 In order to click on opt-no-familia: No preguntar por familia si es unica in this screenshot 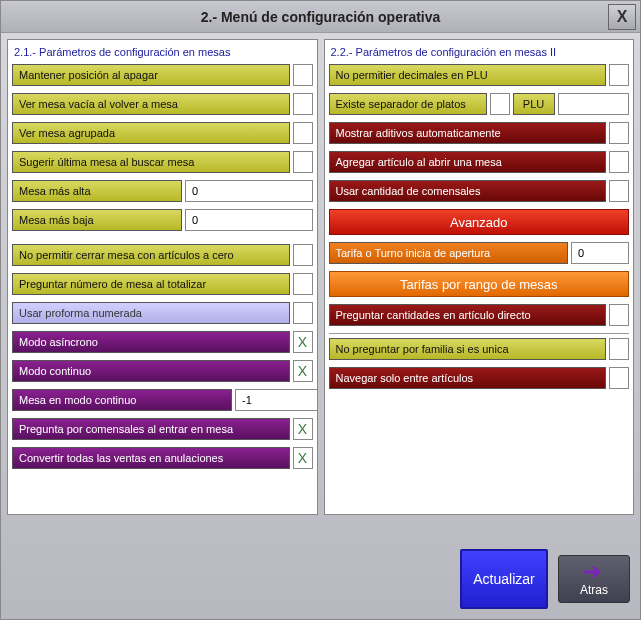, I will do `click(468, 349)`.